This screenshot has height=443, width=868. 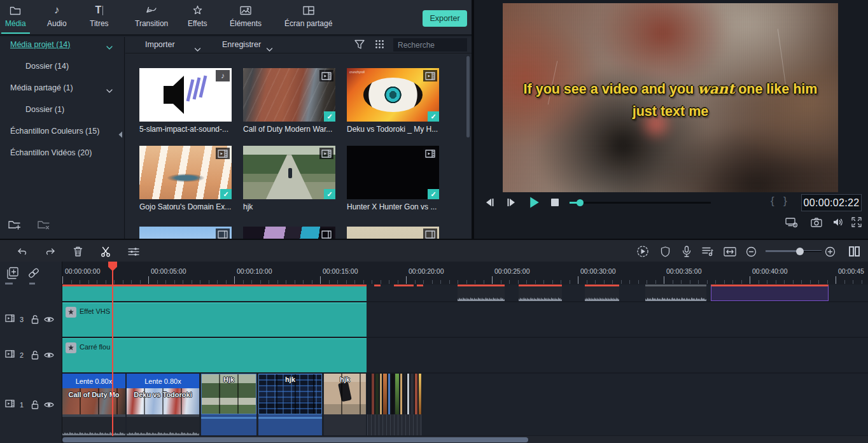 What do you see at coordinates (62, 131) in the screenshot?
I see `sidebar-item-sample-colors: Échantillon Couleurs (15)` at bounding box center [62, 131].